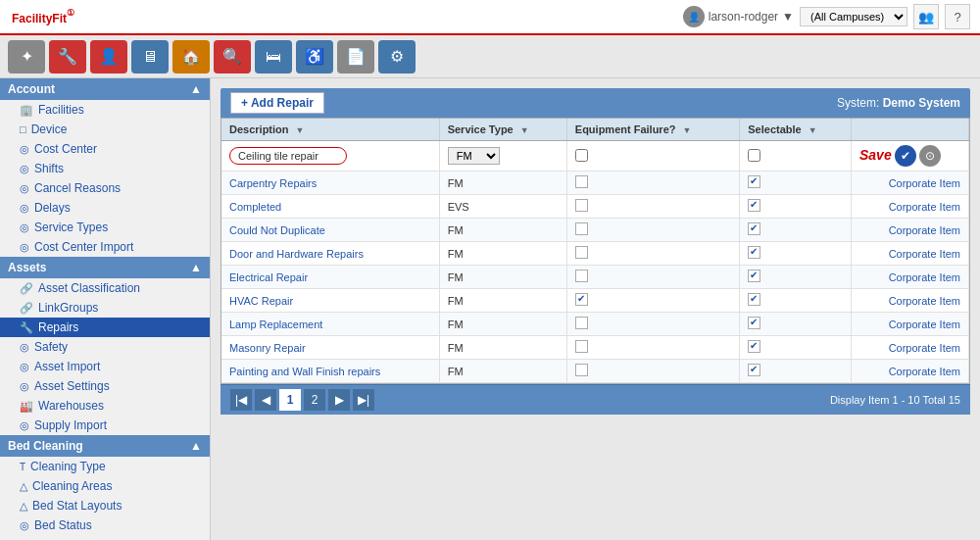  Describe the element at coordinates (330, 301) in the screenshot. I see `row-description: HVAC Repair` at that location.